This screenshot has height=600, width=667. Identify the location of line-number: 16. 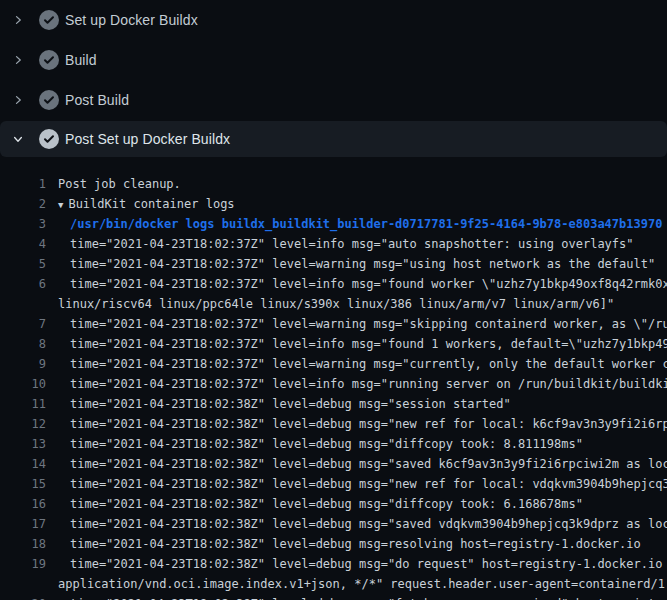
(23, 504).